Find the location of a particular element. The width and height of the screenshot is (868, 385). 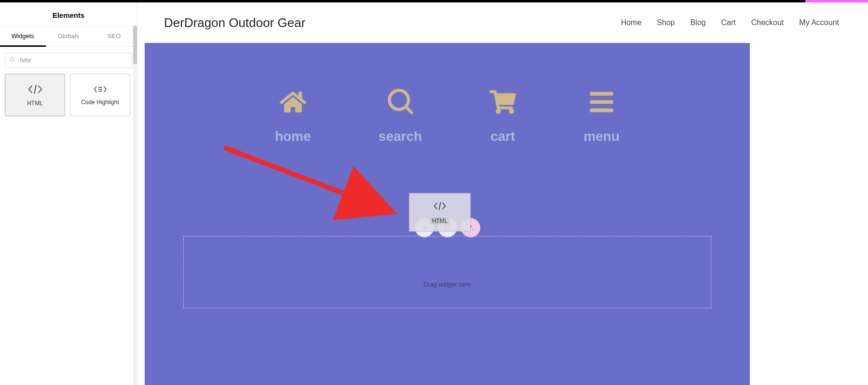

hero-item-home: home is located at coordinates (293, 117).